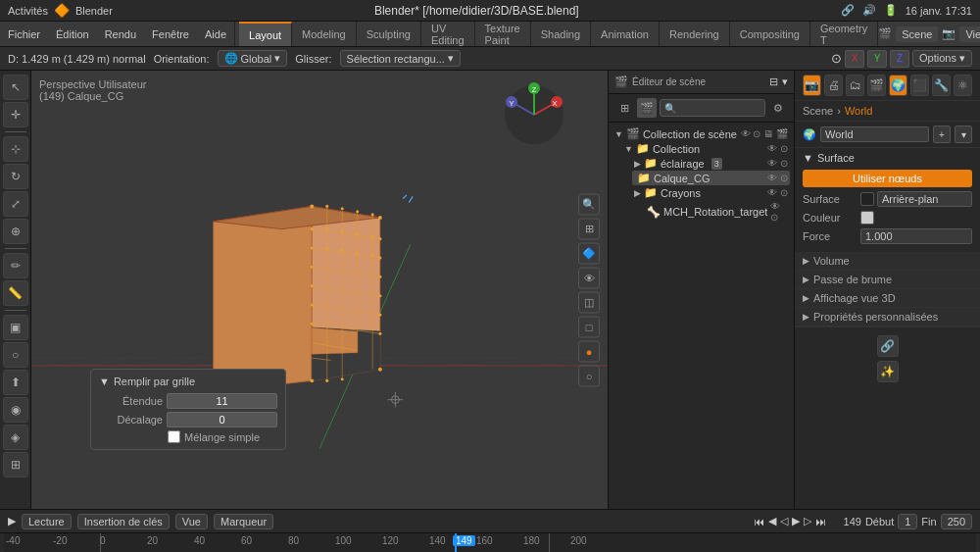 This screenshot has width=980, height=552. What do you see at coordinates (695, 33) in the screenshot?
I see `tab-rendering: Rendering` at bounding box center [695, 33].